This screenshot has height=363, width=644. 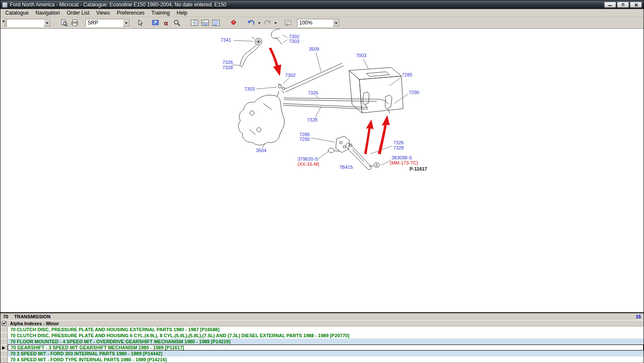 I want to click on part-label-7B415: 7B415, so click(x=346, y=167).